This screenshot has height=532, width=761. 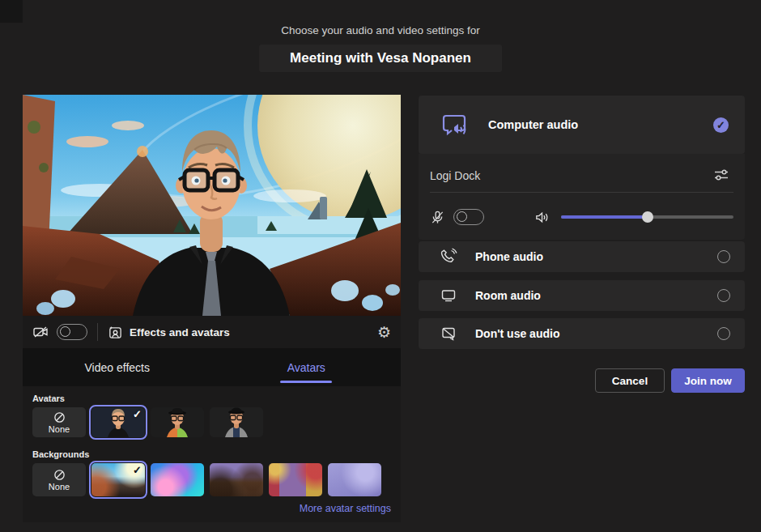 I want to click on gear-icon: ⚙, so click(x=384, y=332).